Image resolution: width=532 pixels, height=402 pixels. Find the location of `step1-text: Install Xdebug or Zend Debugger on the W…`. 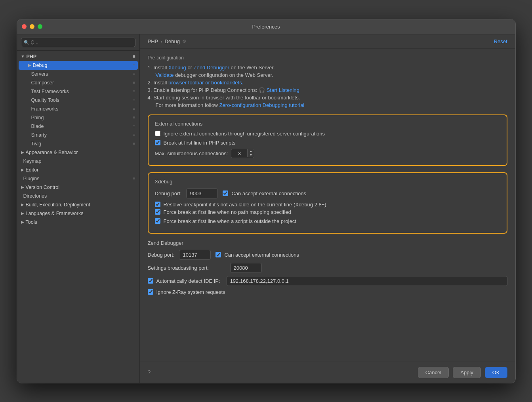

step1-text: Install Xdebug or Zend Debugger on the W… is located at coordinates (214, 67).